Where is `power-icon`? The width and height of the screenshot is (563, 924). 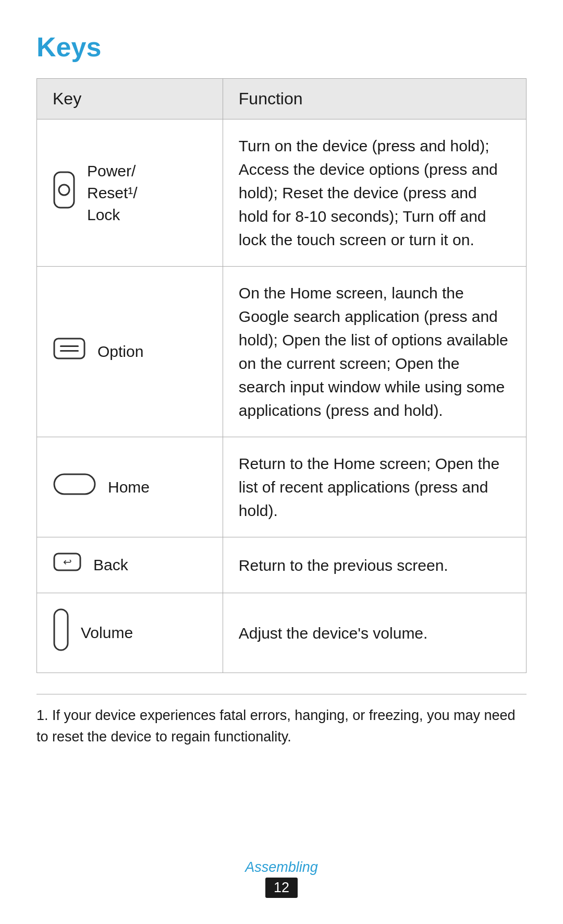 power-icon is located at coordinates (64, 193).